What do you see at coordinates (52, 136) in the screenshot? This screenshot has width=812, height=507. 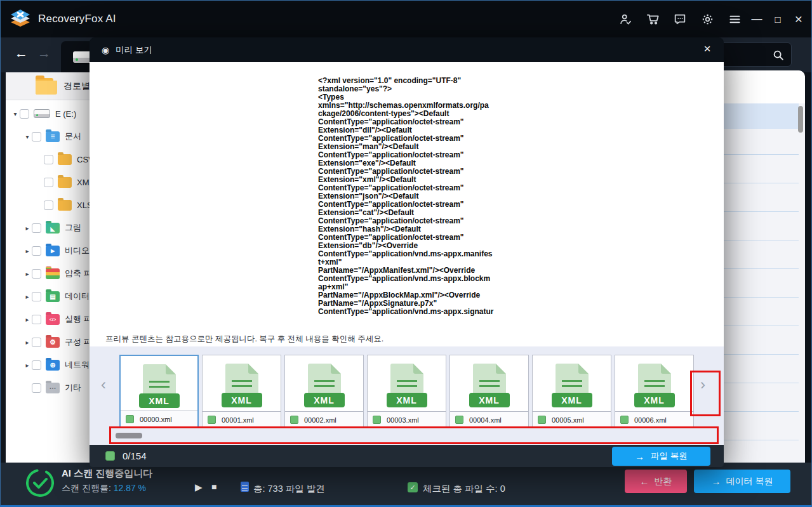 I see `tree-item: 문서` at bounding box center [52, 136].